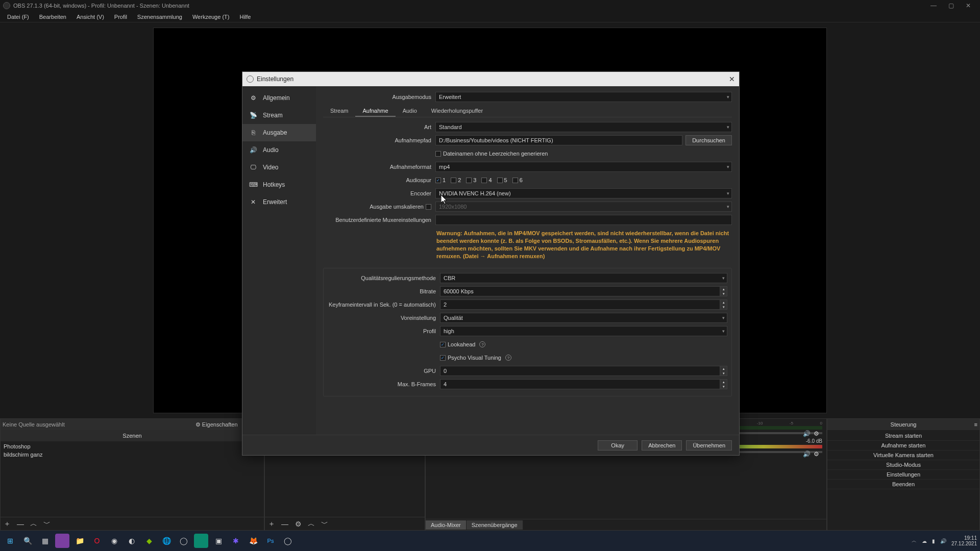  Describe the element at coordinates (132, 479) in the screenshot. I see `scene-list: Photoshop bildschirm ganz` at that location.